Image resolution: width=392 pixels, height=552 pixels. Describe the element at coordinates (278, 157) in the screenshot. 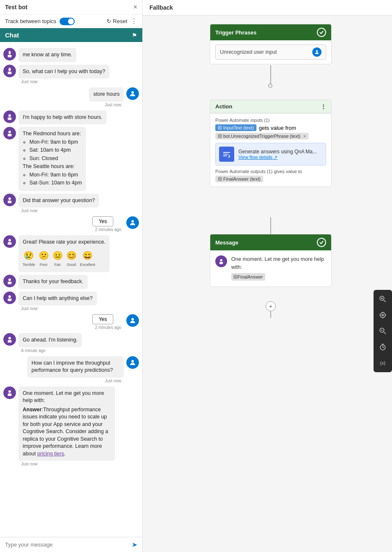

I see `view-flow-link: View flow details ↗` at that location.